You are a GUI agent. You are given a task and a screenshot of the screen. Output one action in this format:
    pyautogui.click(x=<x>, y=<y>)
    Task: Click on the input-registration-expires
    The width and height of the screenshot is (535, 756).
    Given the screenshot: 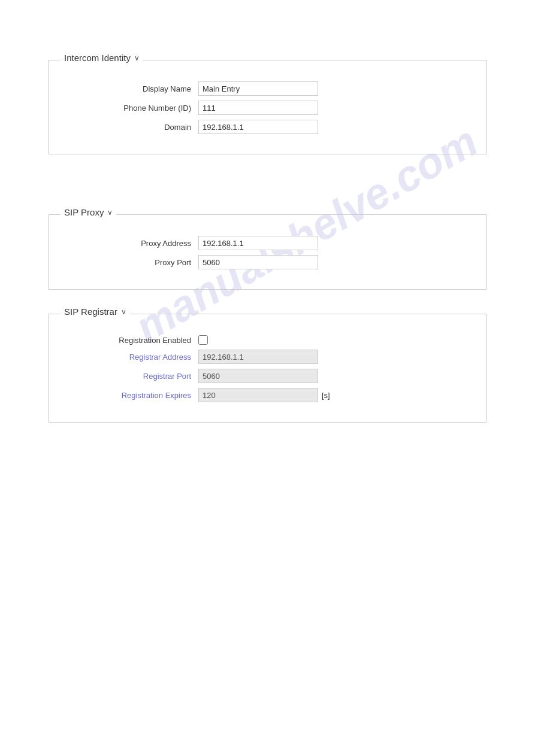 What is the action you would take?
    pyautogui.click(x=258, y=395)
    